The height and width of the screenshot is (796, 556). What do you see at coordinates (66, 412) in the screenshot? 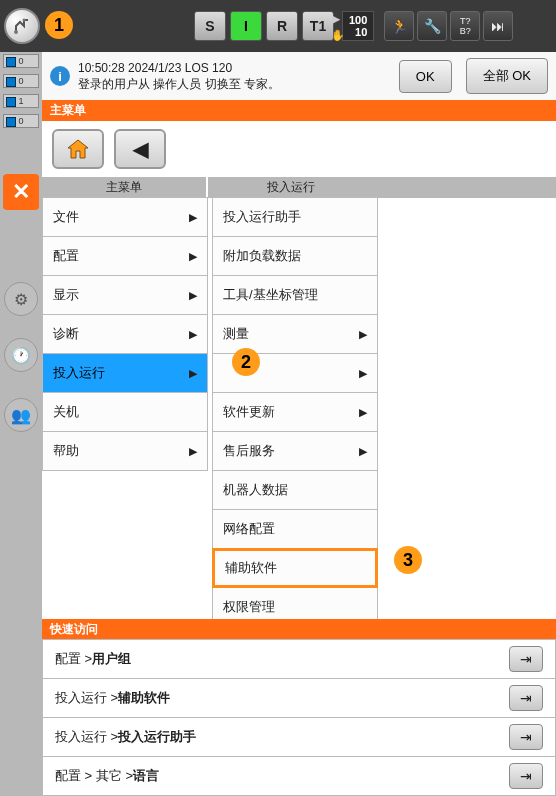
I see `menu1-label: 关机` at bounding box center [66, 412].